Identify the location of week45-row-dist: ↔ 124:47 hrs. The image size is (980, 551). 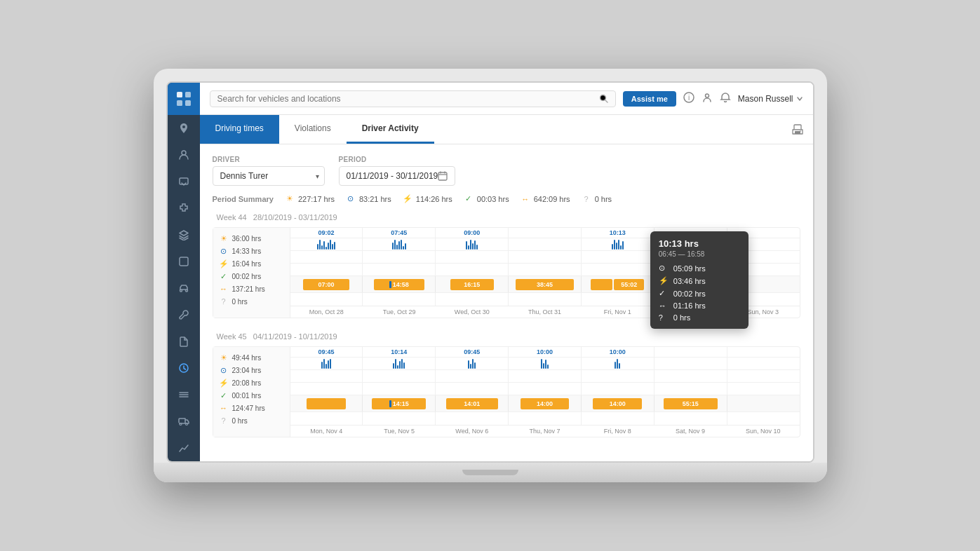
(251, 408).